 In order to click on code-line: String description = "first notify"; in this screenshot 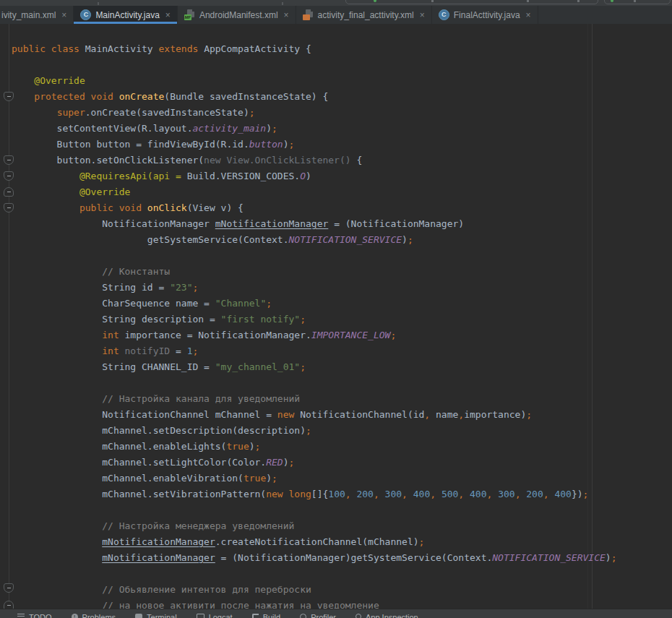, I will do `click(342, 319)`.